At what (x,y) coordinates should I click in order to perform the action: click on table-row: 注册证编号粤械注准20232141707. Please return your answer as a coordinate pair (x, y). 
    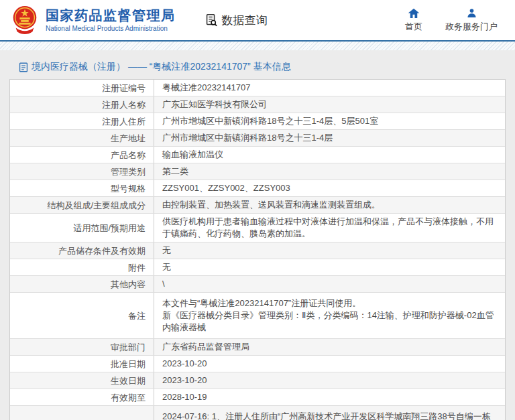
    Looking at the image, I should click on (258, 88).